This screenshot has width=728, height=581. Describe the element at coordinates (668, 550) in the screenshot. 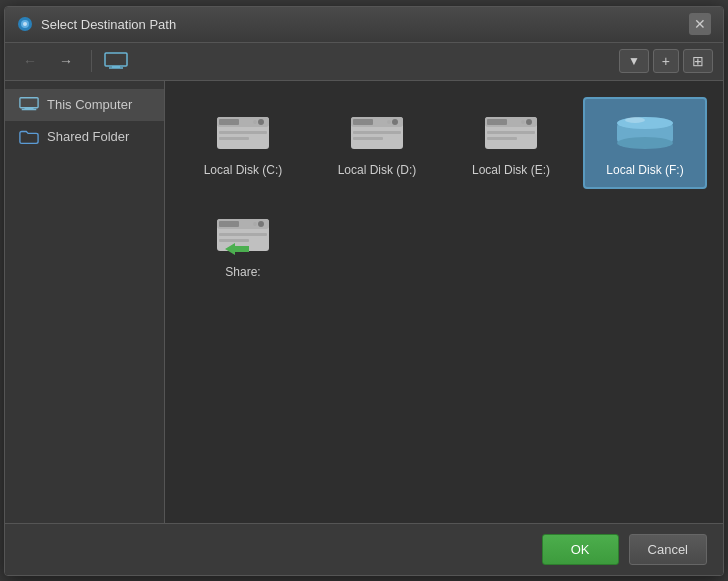

I see `cancel-button: Cancel` at that location.